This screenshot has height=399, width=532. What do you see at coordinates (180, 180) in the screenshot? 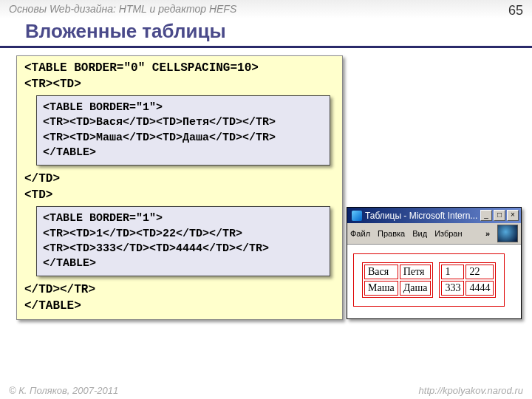
I see `code-line: </TD>` at bounding box center [180, 180].